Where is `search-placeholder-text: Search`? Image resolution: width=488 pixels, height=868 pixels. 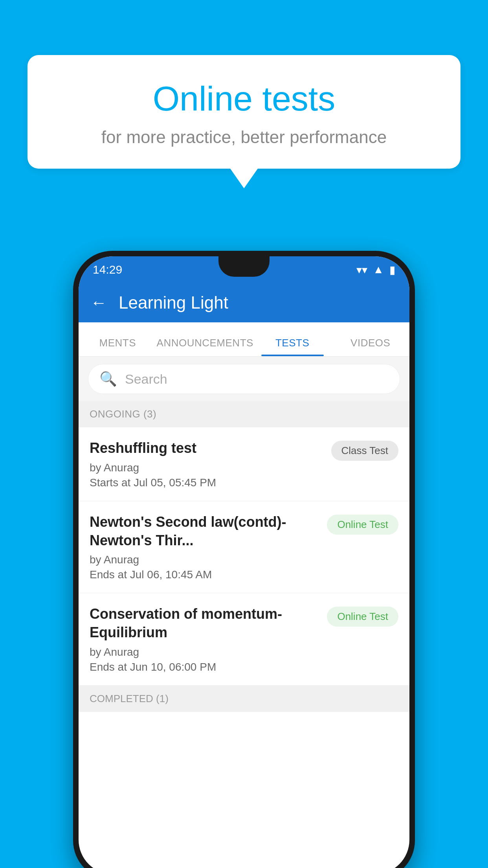 search-placeholder-text: Search is located at coordinates (146, 379).